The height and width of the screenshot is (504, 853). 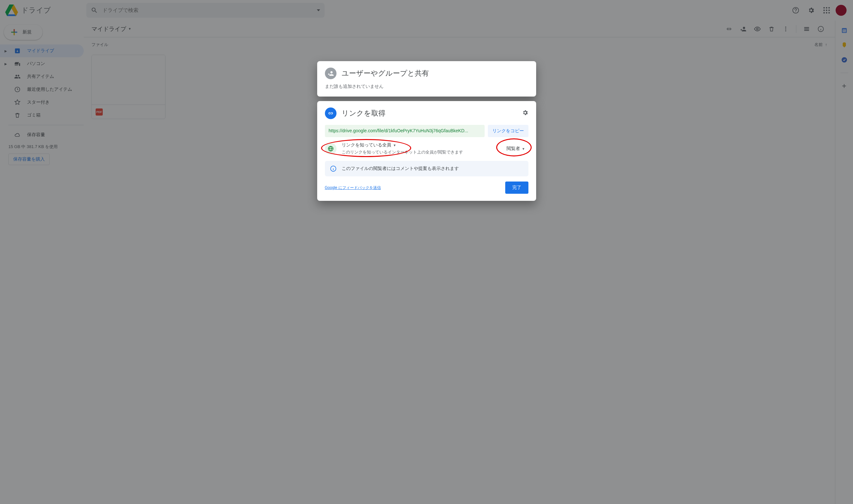 What do you see at coordinates (525, 113) in the screenshot?
I see `link-settings-icon` at bounding box center [525, 113].